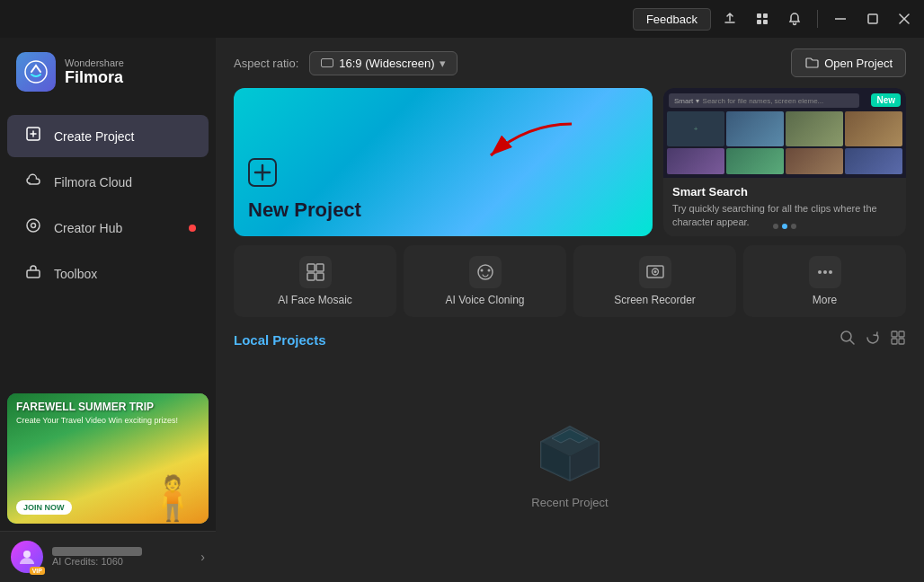 This screenshot has width=924, height=582. Describe the element at coordinates (764, 101) in the screenshot. I see `smart-search-placeholder: Search for file names, screen eleme...` at that location.